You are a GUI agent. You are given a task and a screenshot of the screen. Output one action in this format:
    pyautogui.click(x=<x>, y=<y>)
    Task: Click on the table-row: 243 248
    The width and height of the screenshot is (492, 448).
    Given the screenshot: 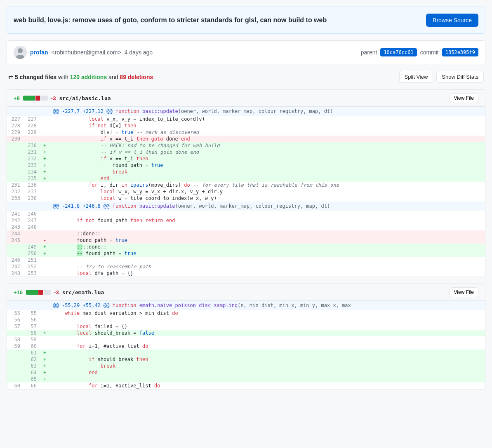 What is the action you would take?
    pyautogui.click(x=246, y=227)
    